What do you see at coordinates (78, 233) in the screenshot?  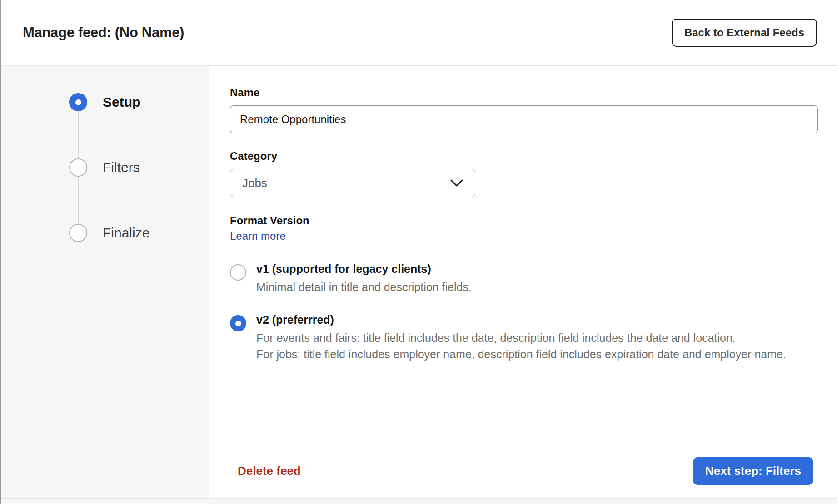 I see `step-finalize-dot-icon` at bounding box center [78, 233].